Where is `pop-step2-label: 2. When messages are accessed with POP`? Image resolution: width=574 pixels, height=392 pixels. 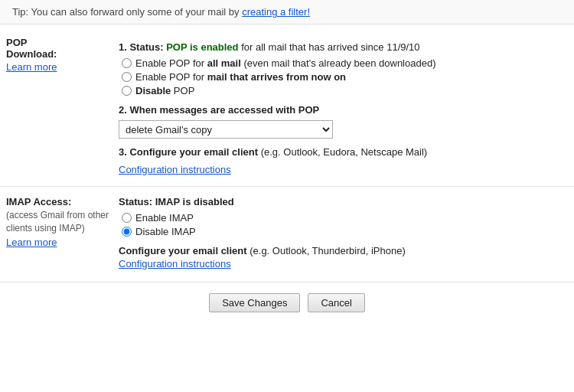 pop-step2-label: 2. When messages are accessed with POP is located at coordinates (340, 110).